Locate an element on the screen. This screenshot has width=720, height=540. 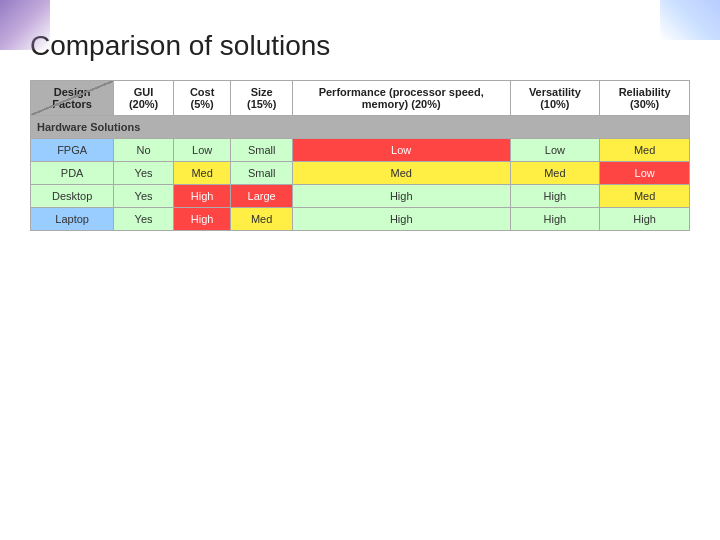
table-row: Desktop Yes High Large High High Med is located at coordinates (360, 196).